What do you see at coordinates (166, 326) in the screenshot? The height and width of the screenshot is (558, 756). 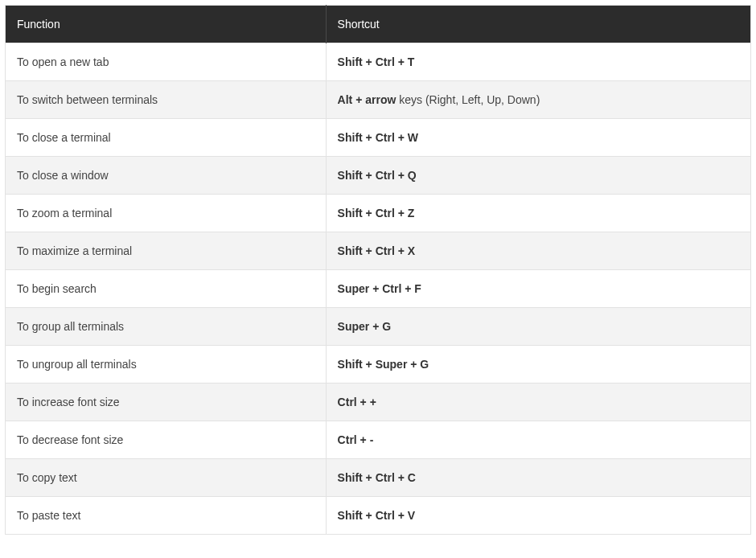 I see `cell-function: To group all terminals` at bounding box center [166, 326].